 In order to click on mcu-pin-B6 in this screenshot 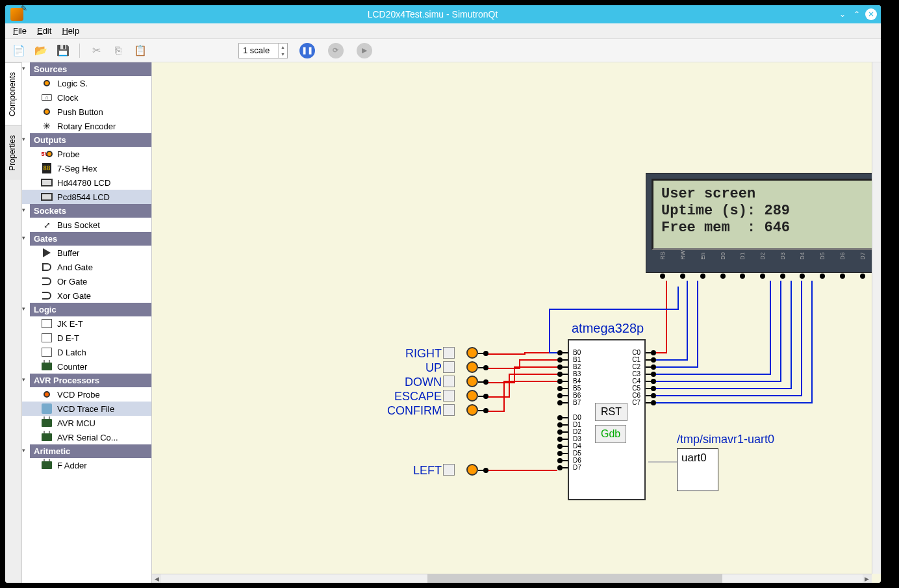, I will do `click(565, 396)`.